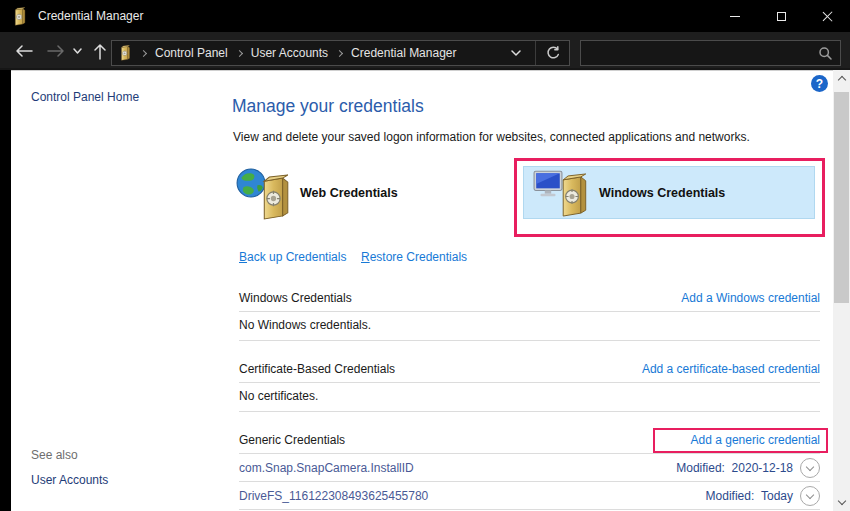  What do you see at coordinates (425, 16) in the screenshot?
I see `title-bar: Credential Manager` at bounding box center [425, 16].